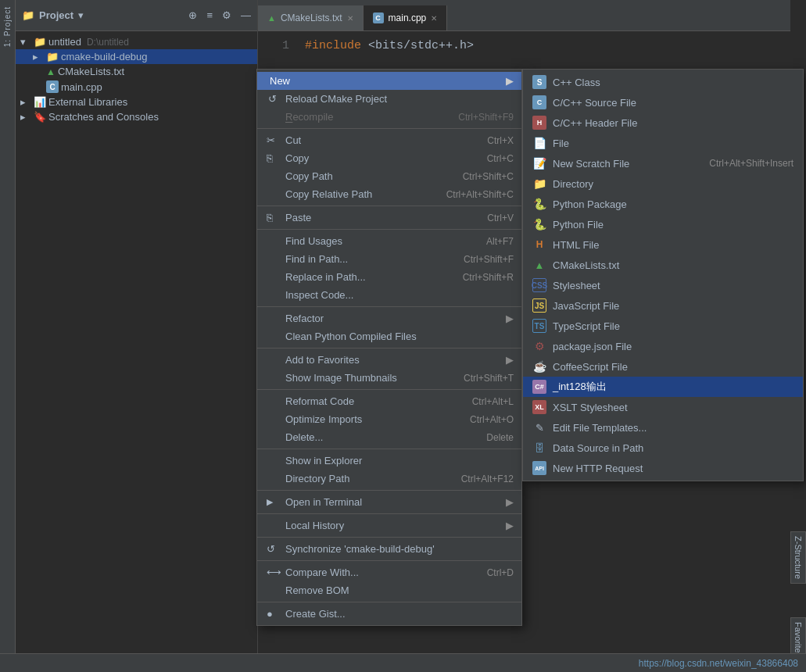  I want to click on menu-item-clean-python: Clean Python Compiled Files, so click(389, 336).